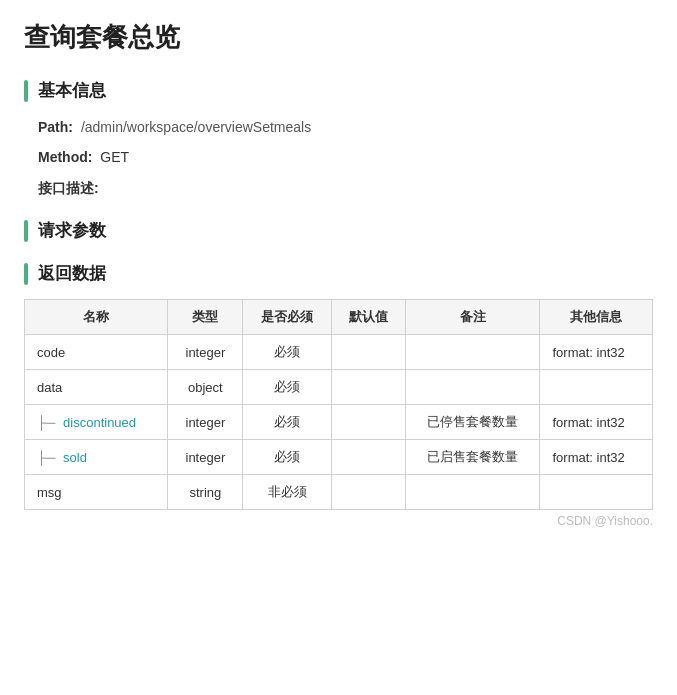  What do you see at coordinates (72, 90) in the screenshot?
I see `basic-info-title: 基本信息` at bounding box center [72, 90].